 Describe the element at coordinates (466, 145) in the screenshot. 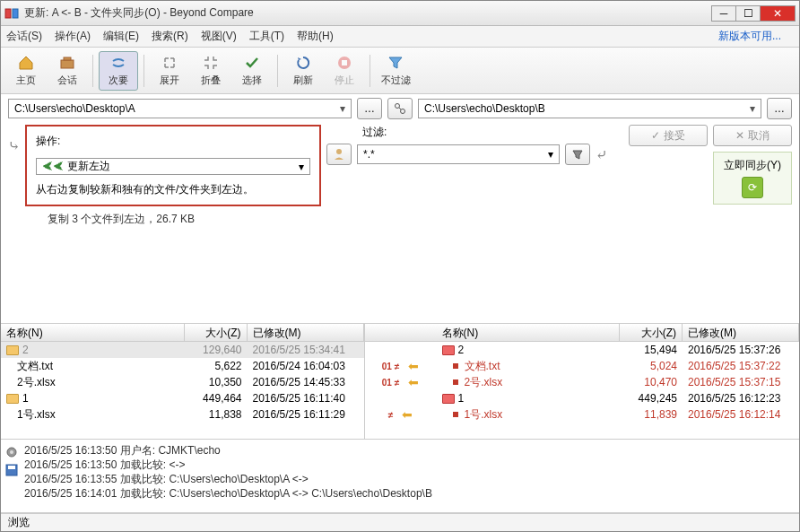

I see `filter-section: 过滤: *.*▾ ⤶` at that location.